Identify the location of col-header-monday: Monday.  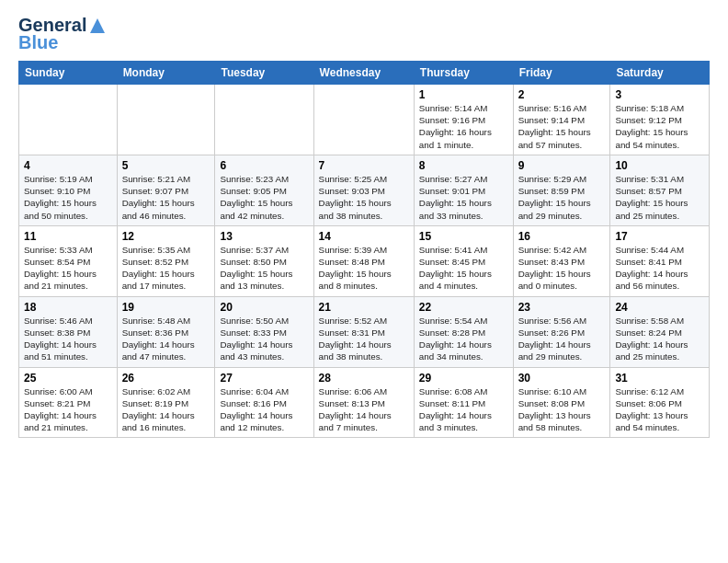
(165, 74).